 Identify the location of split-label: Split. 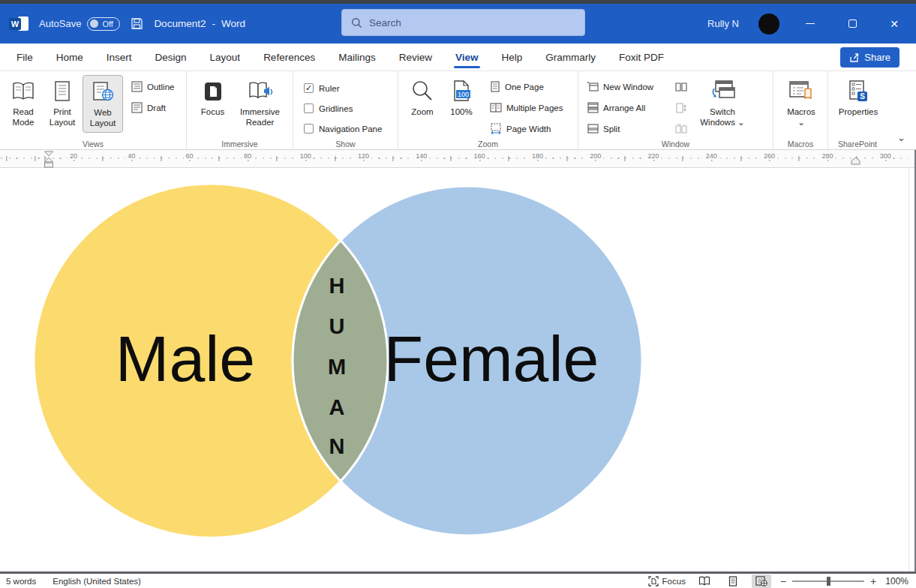
(611, 129).